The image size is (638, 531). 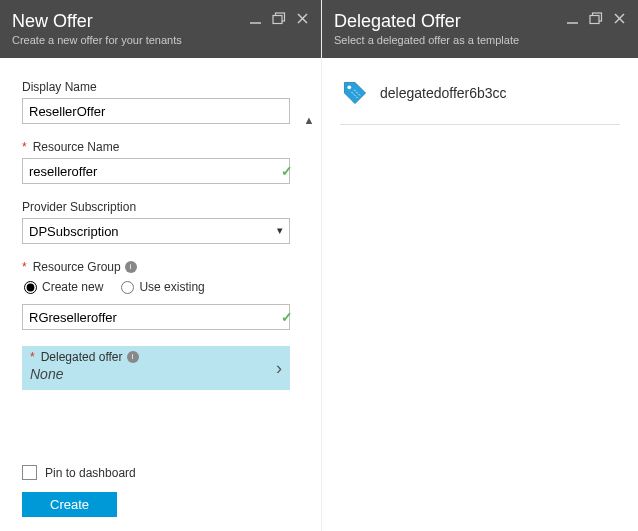 What do you see at coordinates (76, 147) in the screenshot?
I see `resource-name-label-text: Resource Name` at bounding box center [76, 147].